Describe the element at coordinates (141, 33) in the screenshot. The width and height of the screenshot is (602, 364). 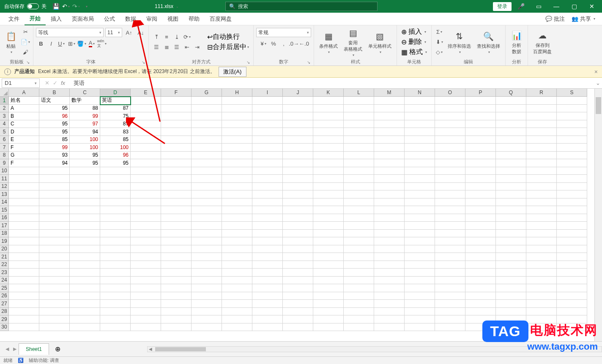
I see `decrease-font-button: A↓` at that location.